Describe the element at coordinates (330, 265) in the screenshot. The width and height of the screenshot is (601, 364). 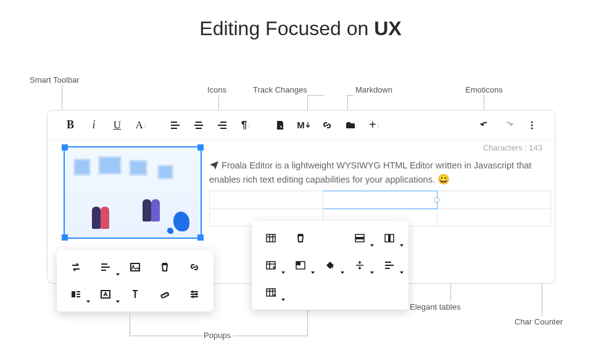
I see `table-cell-bg-button` at that location.